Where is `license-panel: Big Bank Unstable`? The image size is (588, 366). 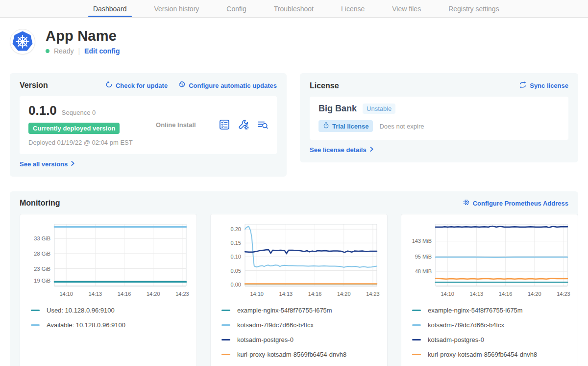
license-panel: Big Bank Unstable is located at coordinates (439, 118).